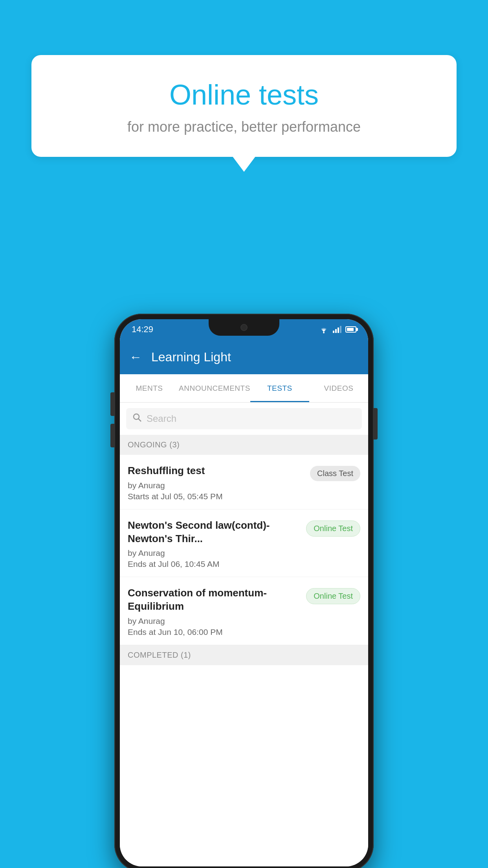 Image resolution: width=488 pixels, height=868 pixels. Describe the element at coordinates (339, 388) in the screenshot. I see `tab-videos: VIDEOS` at that location.